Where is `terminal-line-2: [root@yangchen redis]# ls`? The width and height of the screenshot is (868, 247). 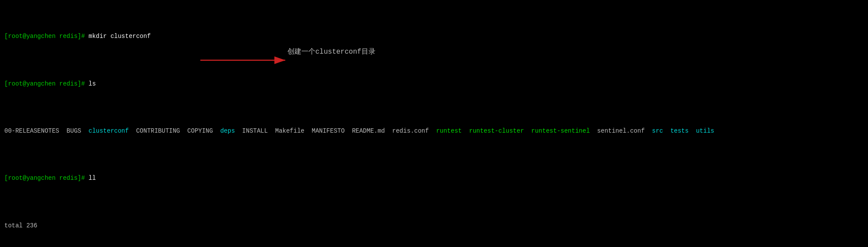 terminal-line-2: [root@yangchen redis]# ls is located at coordinates (434, 84).